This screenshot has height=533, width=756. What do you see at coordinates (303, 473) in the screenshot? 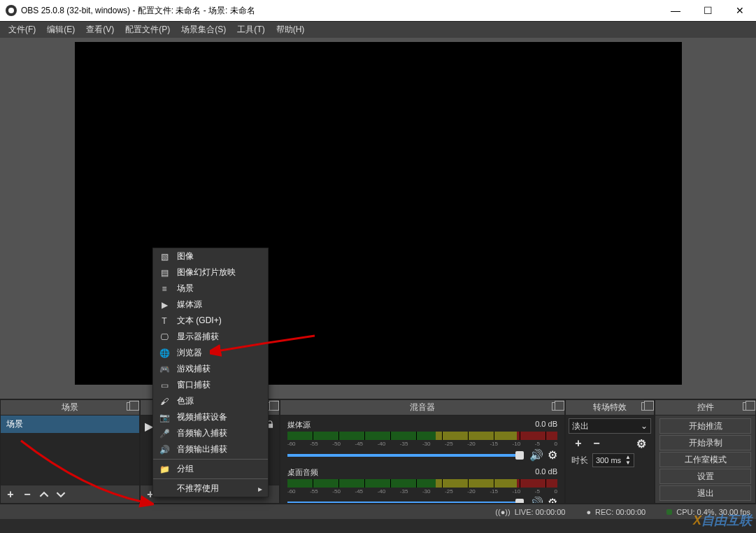
I see `mixer-ch2-name: 桌面音频` at bounding box center [303, 473].